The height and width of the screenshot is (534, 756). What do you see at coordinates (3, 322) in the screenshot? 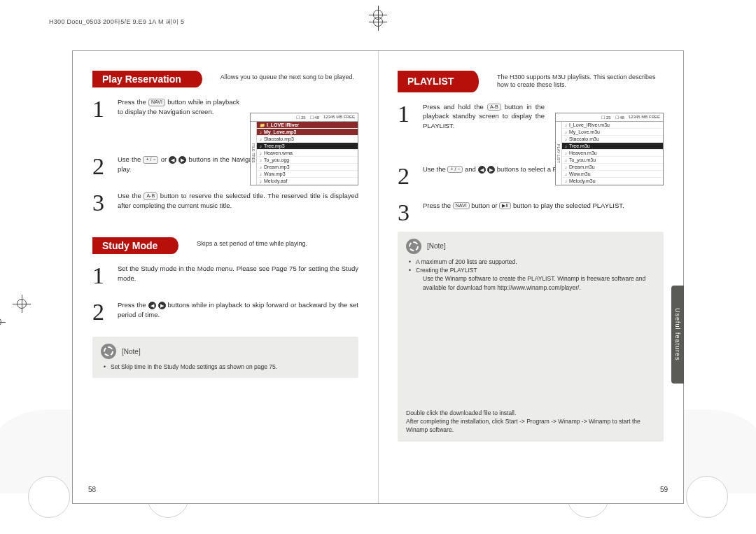
I see `registration-mark-right` at bounding box center [3, 322].